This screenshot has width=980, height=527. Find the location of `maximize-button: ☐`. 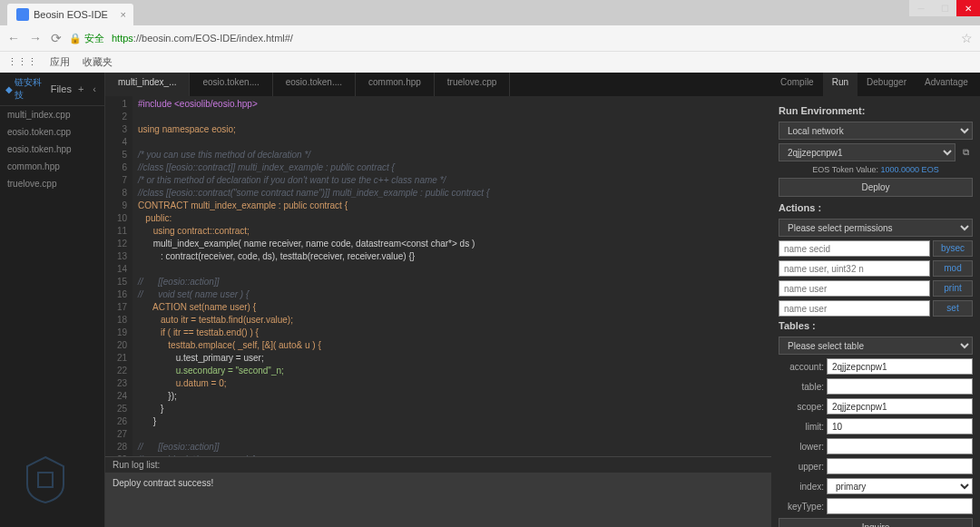

maximize-button: ☐ is located at coordinates (945, 8).